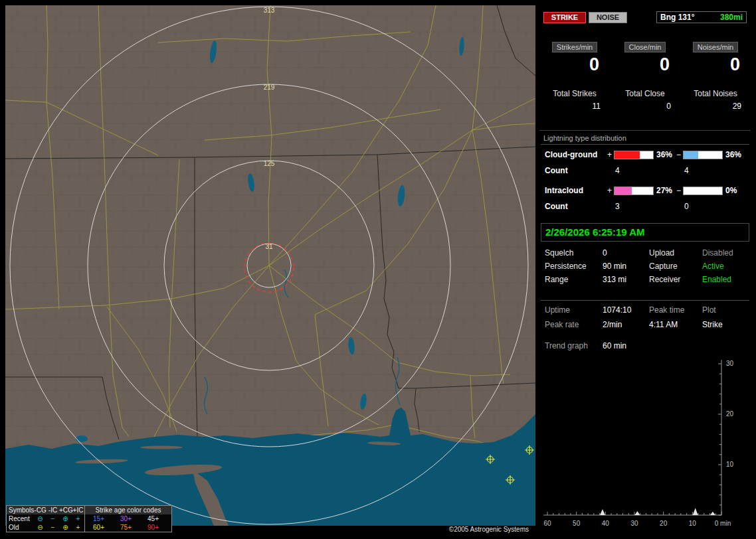  I want to click on total-strikes-label: Total Strikes, so click(575, 94).